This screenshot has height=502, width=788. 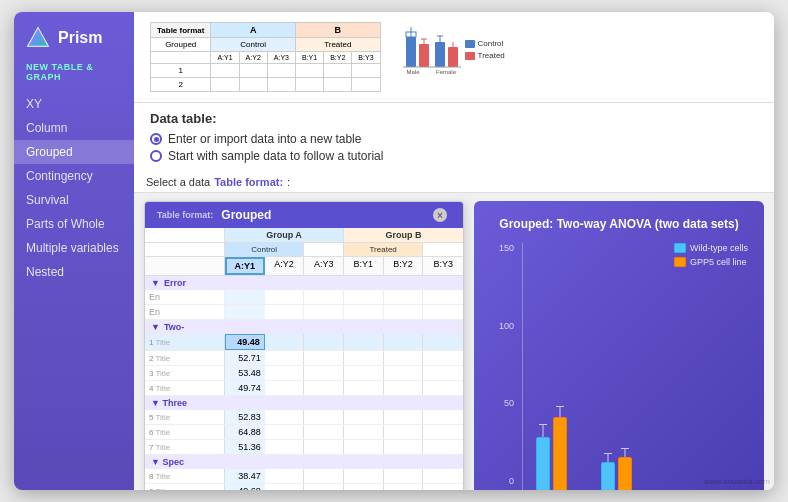 I want to click on r7c5, so click(x=404, y=447).